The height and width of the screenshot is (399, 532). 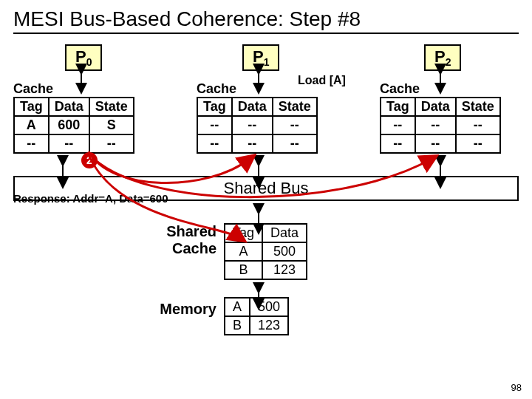 I want to click on shared-cache-table: TagData A500 B123, so click(x=266, y=251).